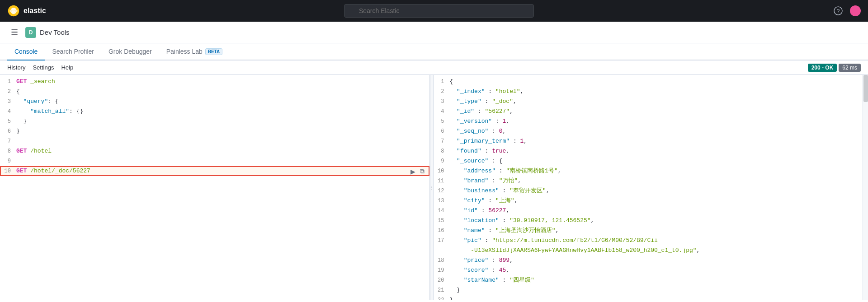  What do you see at coordinates (442, 151) in the screenshot?
I see `out-num-8: 8` at bounding box center [442, 151].